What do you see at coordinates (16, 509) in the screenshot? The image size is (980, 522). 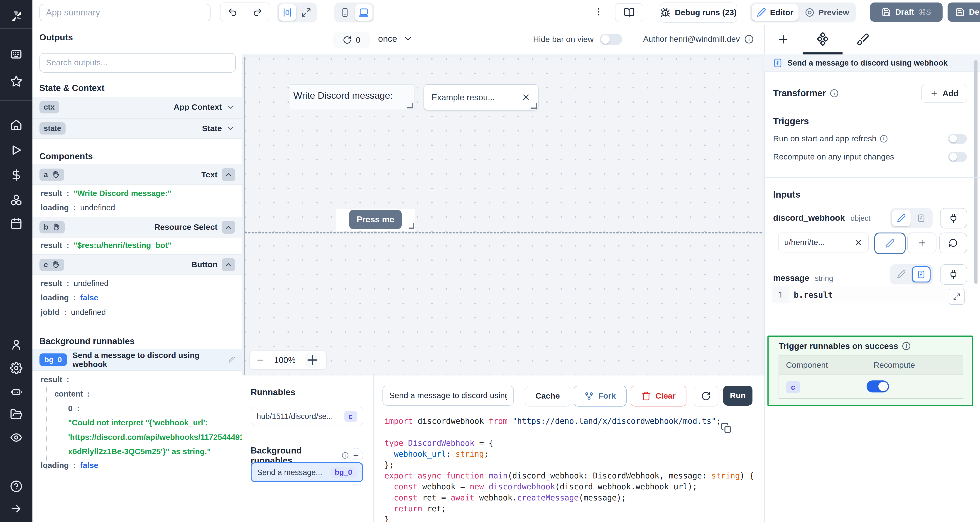 I see `sidebar-expand-arrow-icon` at bounding box center [16, 509].